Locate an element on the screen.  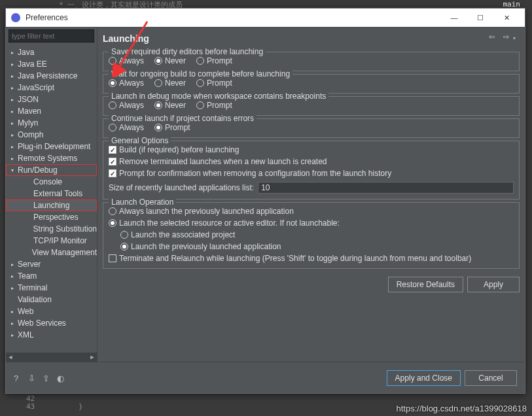
check-prompt-for-confirmat: Prompt for confirmation when removing a … is located at coordinates (311, 173).